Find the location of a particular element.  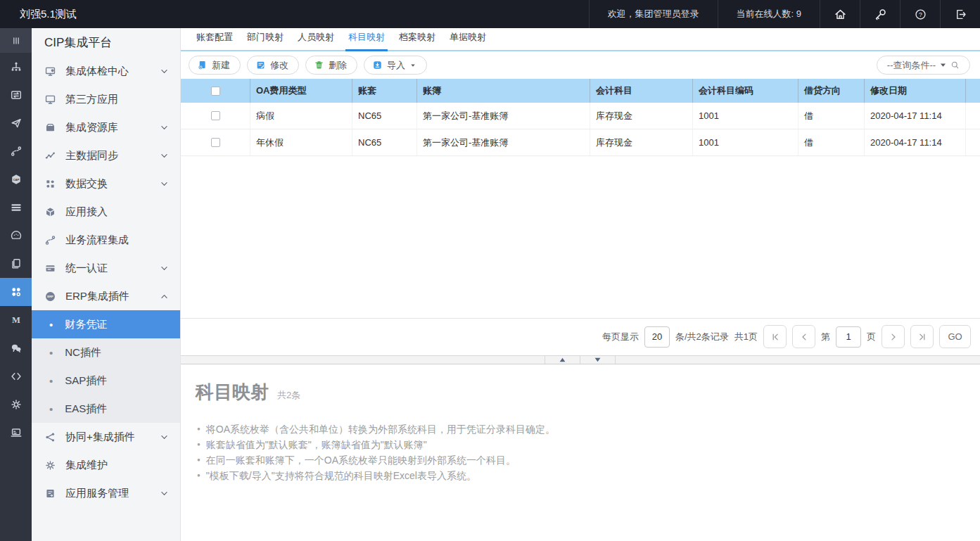

home-button is located at coordinates (840, 14).